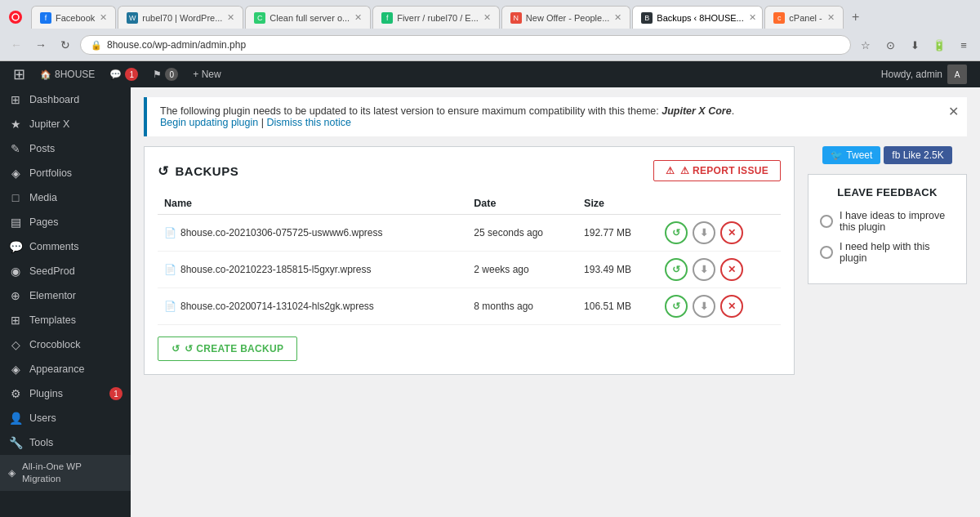 The height and width of the screenshot is (517, 980). What do you see at coordinates (753, 18) in the screenshot?
I see `tab-close-backups: ✕` at bounding box center [753, 18].